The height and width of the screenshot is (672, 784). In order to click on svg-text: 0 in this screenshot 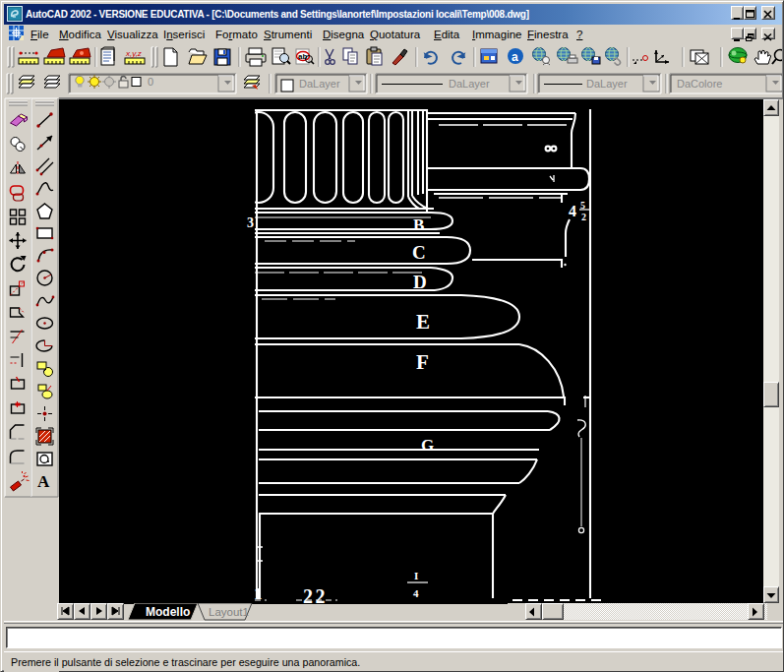, I will do `click(151, 82)`.